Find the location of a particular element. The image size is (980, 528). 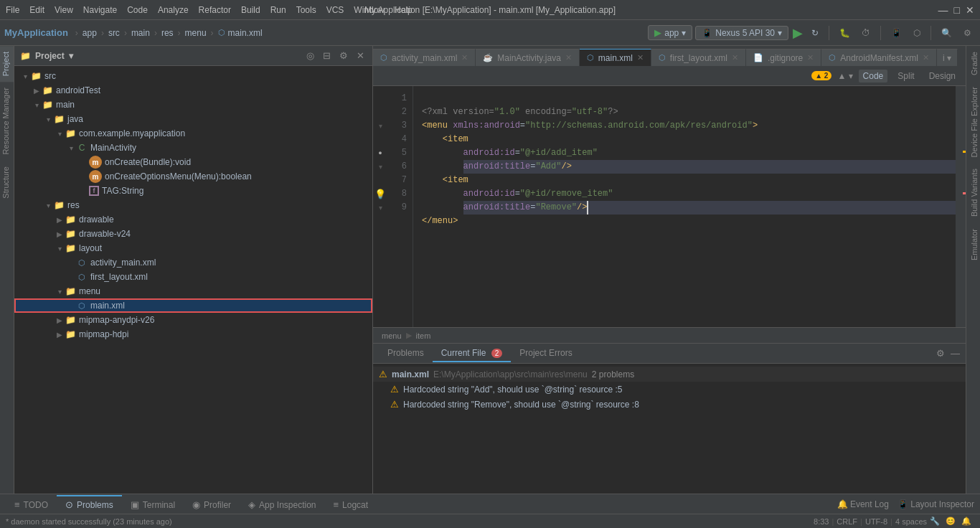

maximize-button: □ is located at coordinates (957, 10).